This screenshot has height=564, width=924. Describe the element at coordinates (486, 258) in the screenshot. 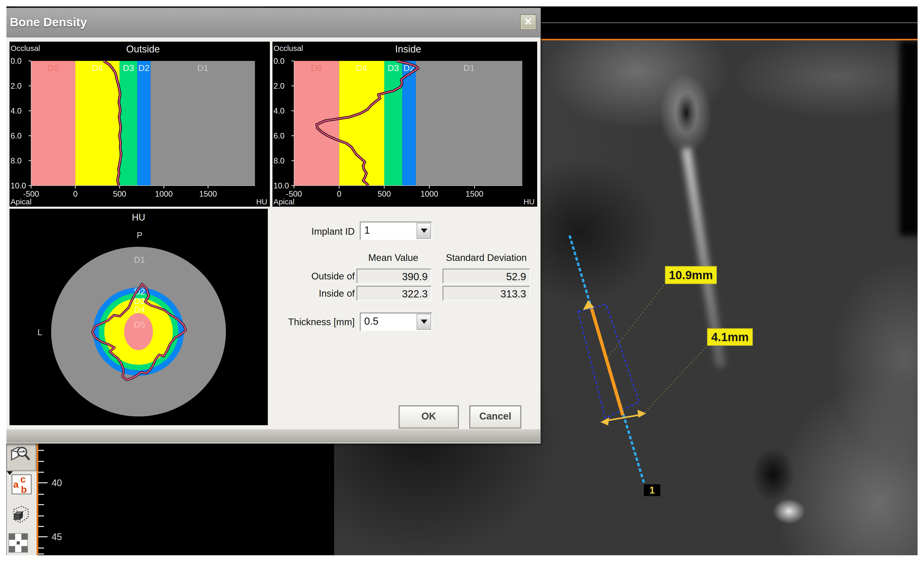

I see `std-deviation-header: Standard Deviation` at that location.